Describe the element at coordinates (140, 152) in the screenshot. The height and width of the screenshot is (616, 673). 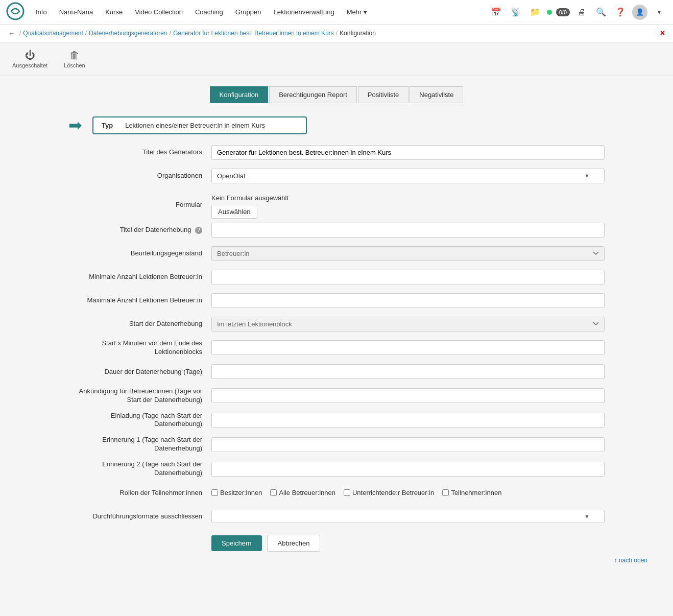
I see `titel-generator-label: Titel des Generators` at that location.